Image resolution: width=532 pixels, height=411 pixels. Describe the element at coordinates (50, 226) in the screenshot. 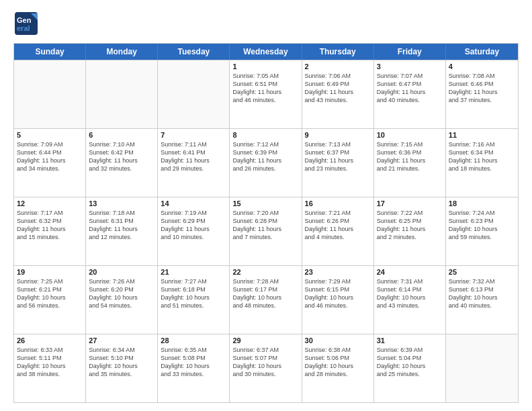

I see `day-info: Sunrise: 7:17 AM Sunset: 6:32 PM Dayligh…` at that location.